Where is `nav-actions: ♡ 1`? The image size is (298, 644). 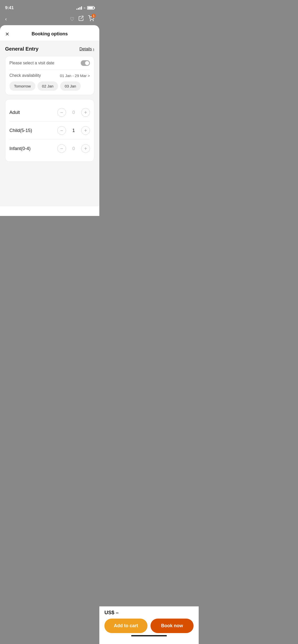 nav-actions: ♡ 1 is located at coordinates (82, 19).